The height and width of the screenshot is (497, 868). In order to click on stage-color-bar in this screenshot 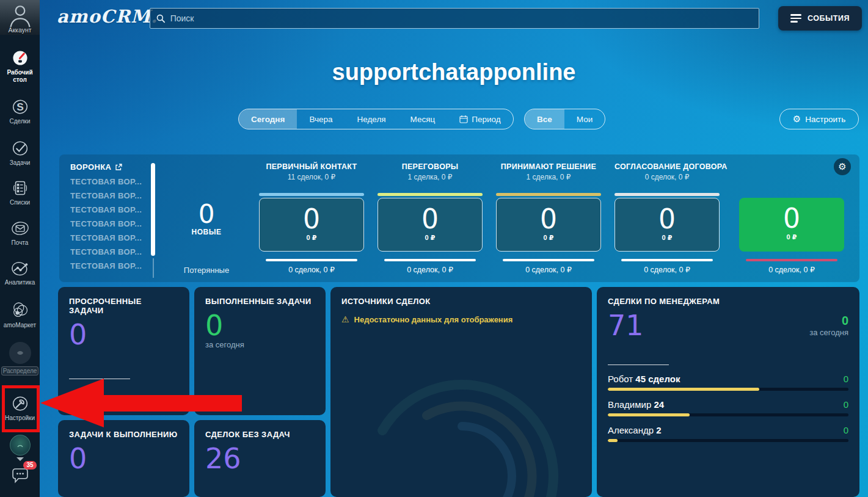, I will do `click(312, 194)`.